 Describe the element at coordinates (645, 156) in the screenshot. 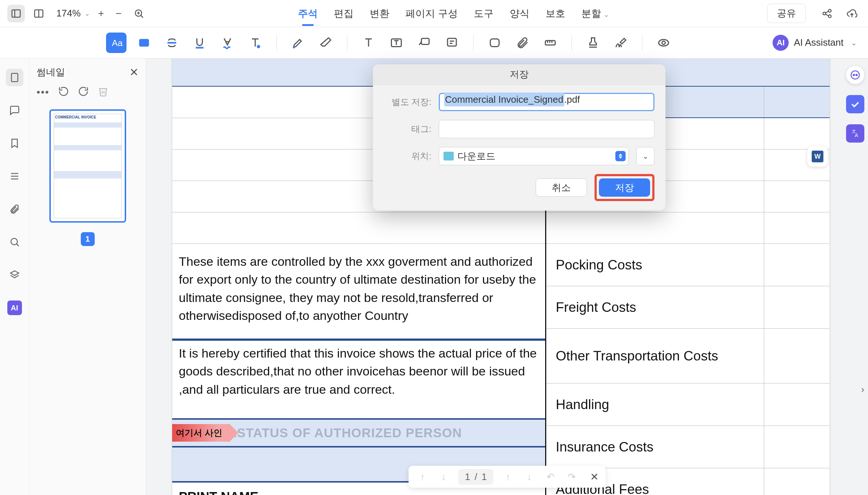

I see `location-expand-button: ⌄` at that location.